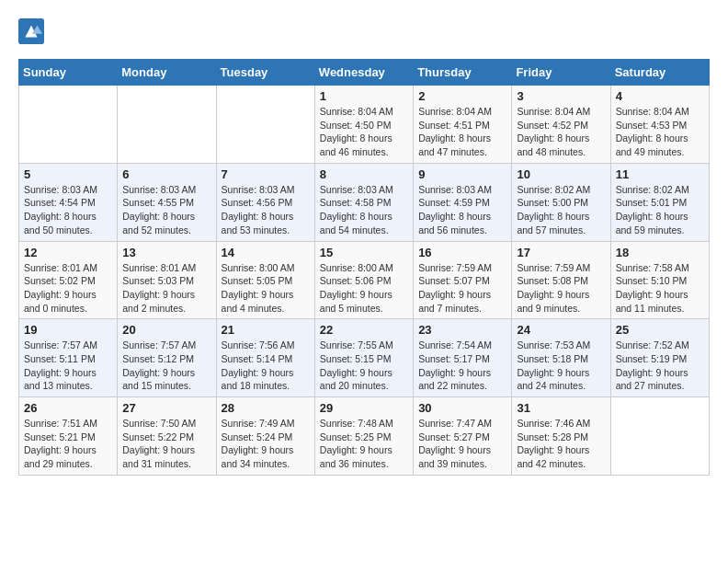 This screenshot has width=728, height=563. I want to click on day-info: Sunrise: 7:59 AMSunset: 5:07 PMDaylight:…, so click(462, 289).